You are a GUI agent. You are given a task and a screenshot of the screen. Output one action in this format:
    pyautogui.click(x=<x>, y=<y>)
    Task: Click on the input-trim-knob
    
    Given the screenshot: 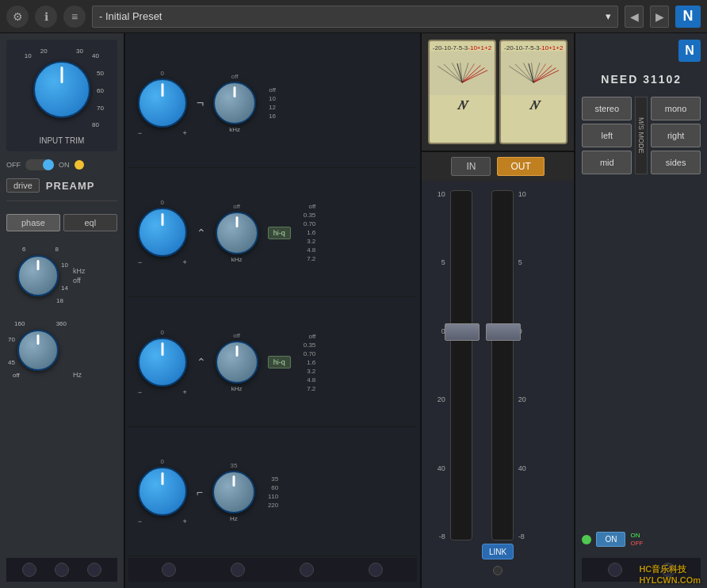 What is the action you would take?
    pyautogui.click(x=62, y=90)
    